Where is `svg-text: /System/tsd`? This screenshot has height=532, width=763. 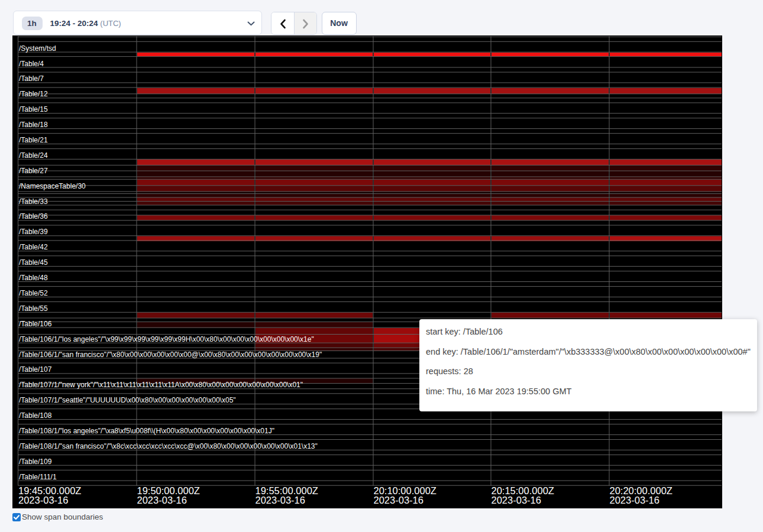
svg-text: /System/tsd is located at coordinates (38, 48).